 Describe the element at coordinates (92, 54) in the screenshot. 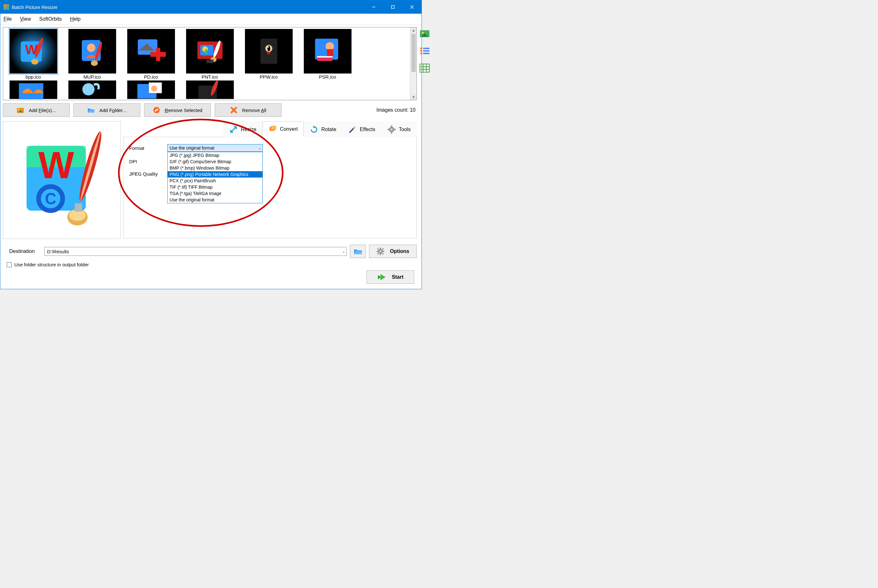

I see `thumbnail-item: MUP.ico` at that location.